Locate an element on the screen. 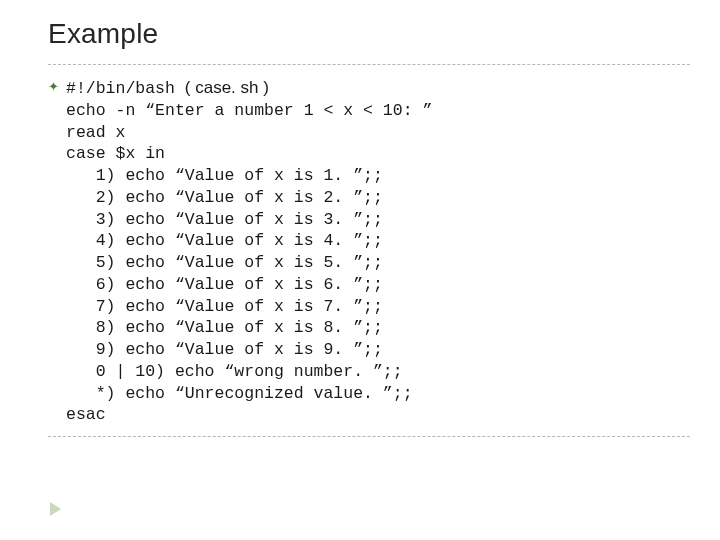 The width and height of the screenshot is (720, 540). code-case-6: 6) echo “Value of x is 6. ”;; is located at coordinates (224, 284).